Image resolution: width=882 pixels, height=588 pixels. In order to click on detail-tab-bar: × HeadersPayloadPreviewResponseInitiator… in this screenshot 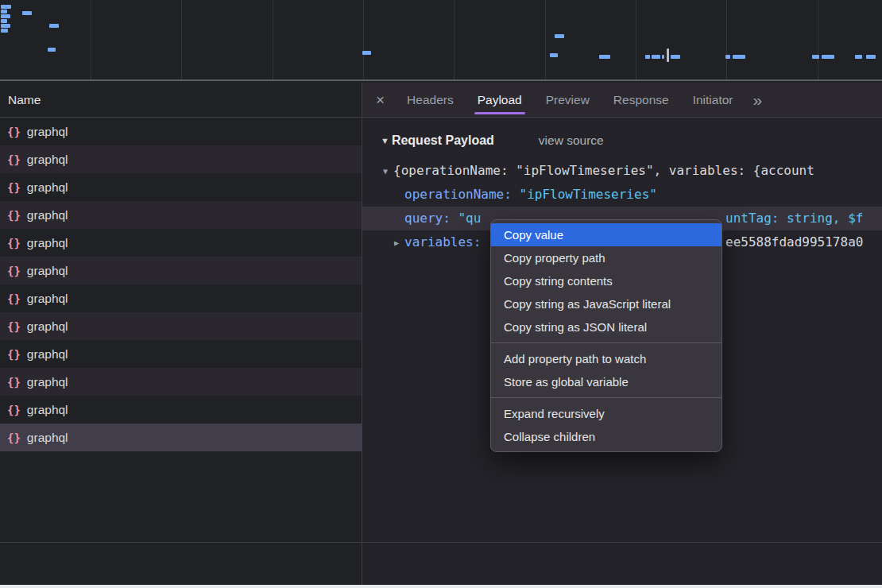, I will do `click(622, 100)`.